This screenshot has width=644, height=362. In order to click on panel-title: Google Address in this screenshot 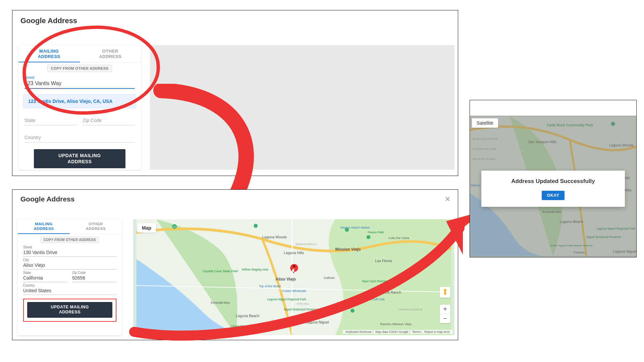, I will do `click(235, 20)`.